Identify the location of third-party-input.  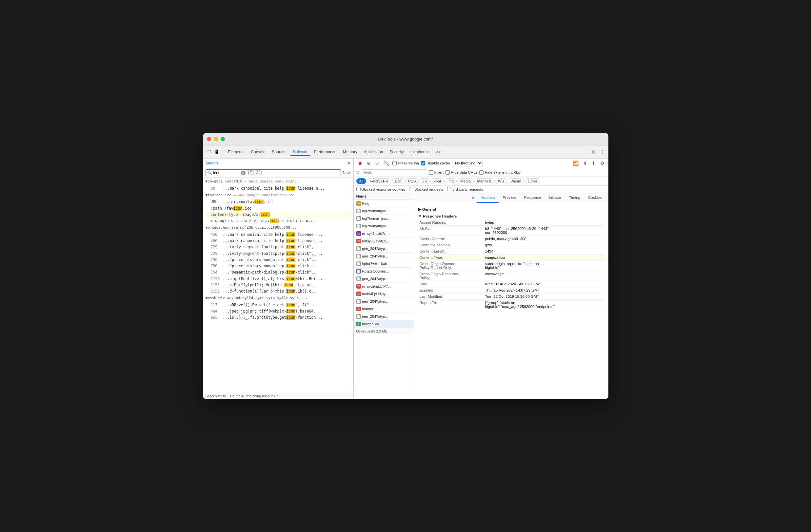
(449, 189).